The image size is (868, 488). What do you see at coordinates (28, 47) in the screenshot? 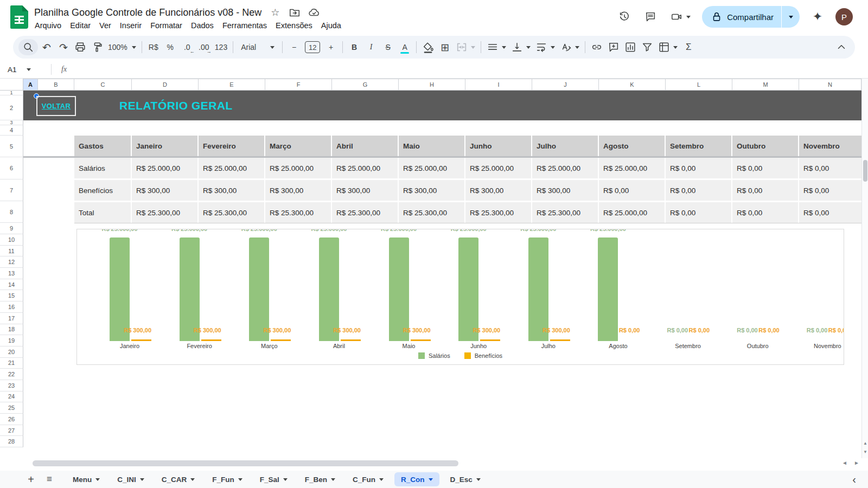
I see `search-menus-button` at bounding box center [28, 47].